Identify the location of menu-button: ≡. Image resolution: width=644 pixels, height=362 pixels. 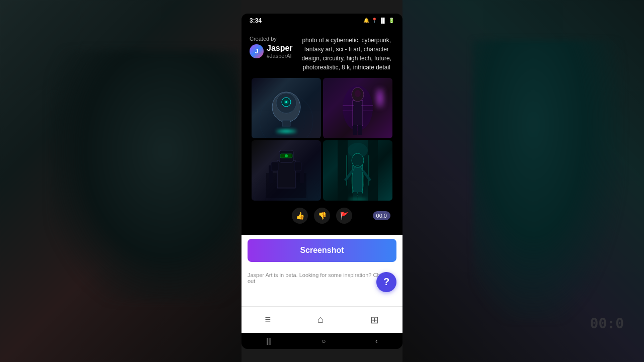
(268, 320).